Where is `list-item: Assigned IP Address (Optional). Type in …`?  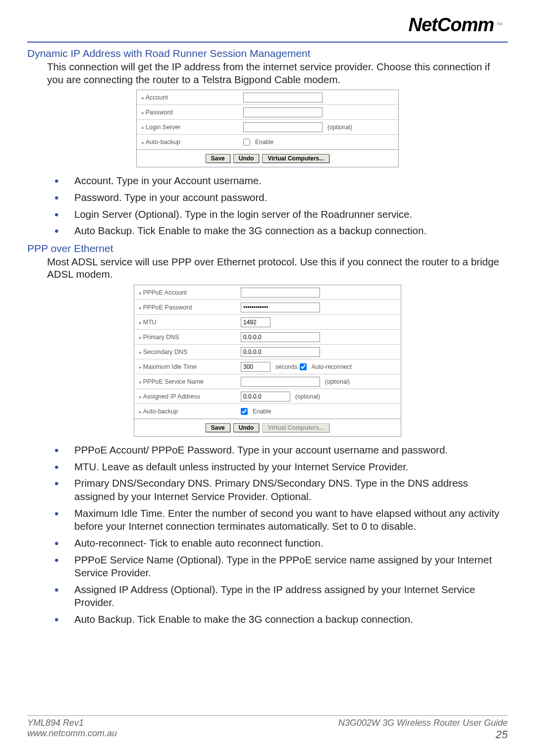
list-item: Assigned IP Address (Optional). Type in … is located at coordinates (281, 596).